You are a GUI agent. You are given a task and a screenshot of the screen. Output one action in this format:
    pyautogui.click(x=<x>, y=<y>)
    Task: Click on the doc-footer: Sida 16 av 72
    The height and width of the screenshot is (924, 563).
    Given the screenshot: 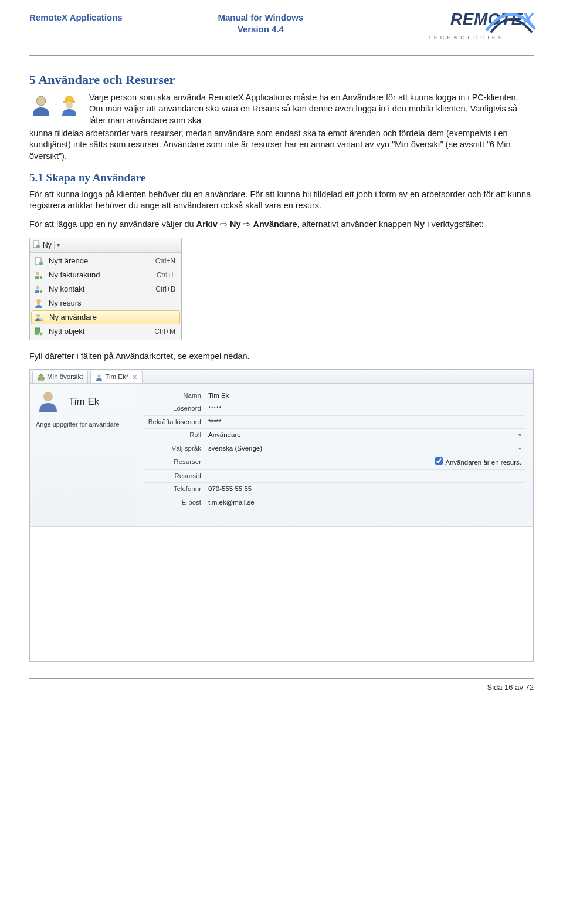 What is the action you would take?
    pyautogui.click(x=282, y=685)
    